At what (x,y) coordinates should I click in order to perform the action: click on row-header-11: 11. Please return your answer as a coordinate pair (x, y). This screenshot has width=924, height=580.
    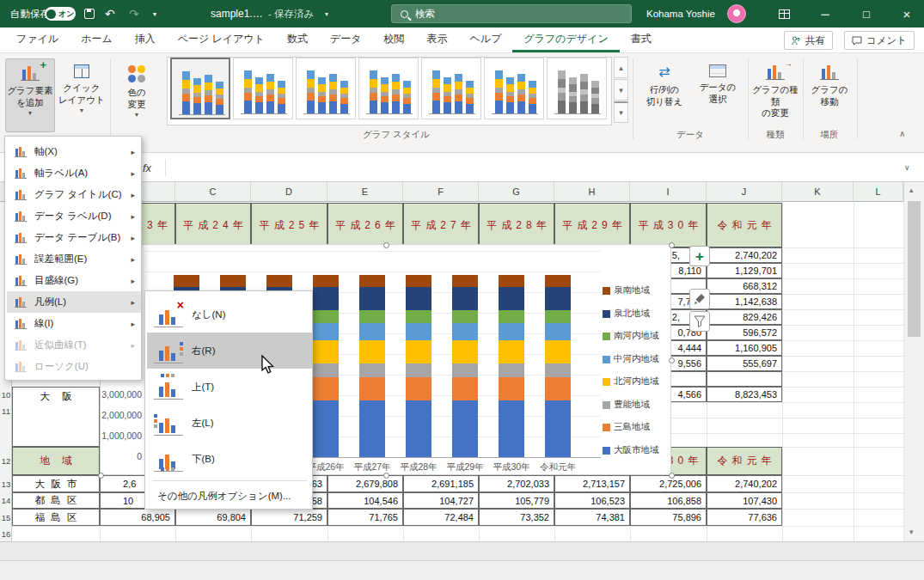
    Looking at the image, I should click on (6, 411).